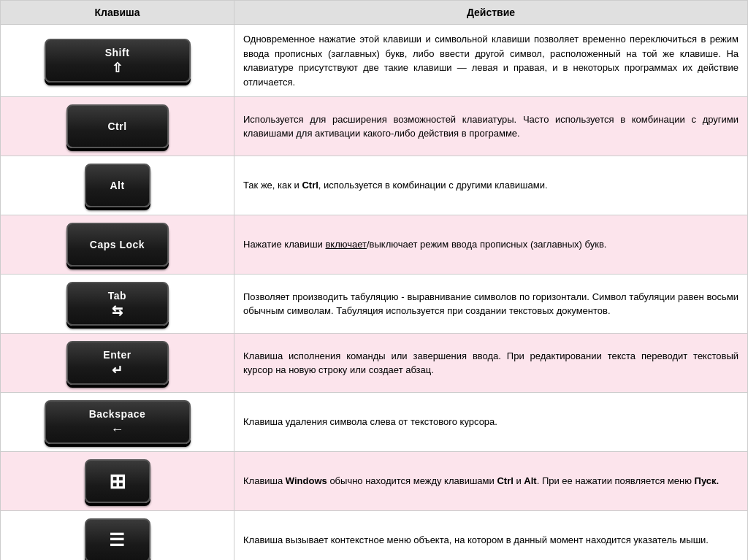  Describe the element at coordinates (118, 482) in the screenshot. I see `key-label-text: ⊞` at that location.